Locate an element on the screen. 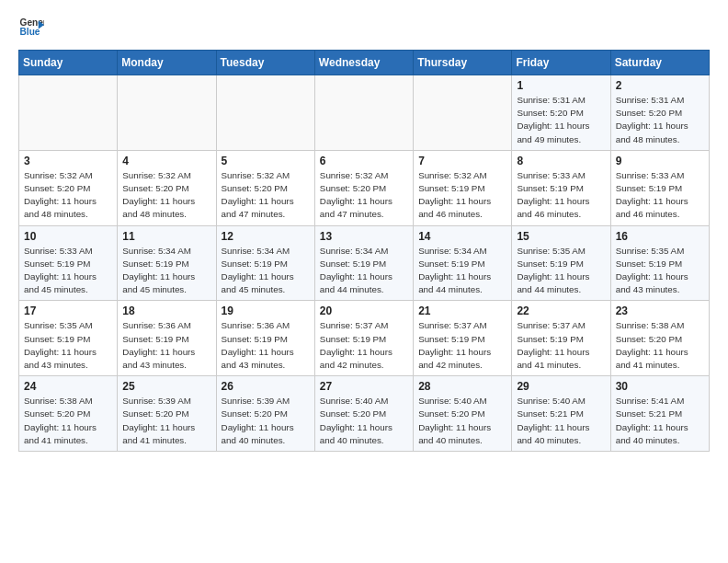 The height and width of the screenshot is (563, 728). day-cell: 5Sunrise: 5:32 AMSunset: 5:20 PMDaylight… is located at coordinates (265, 188).